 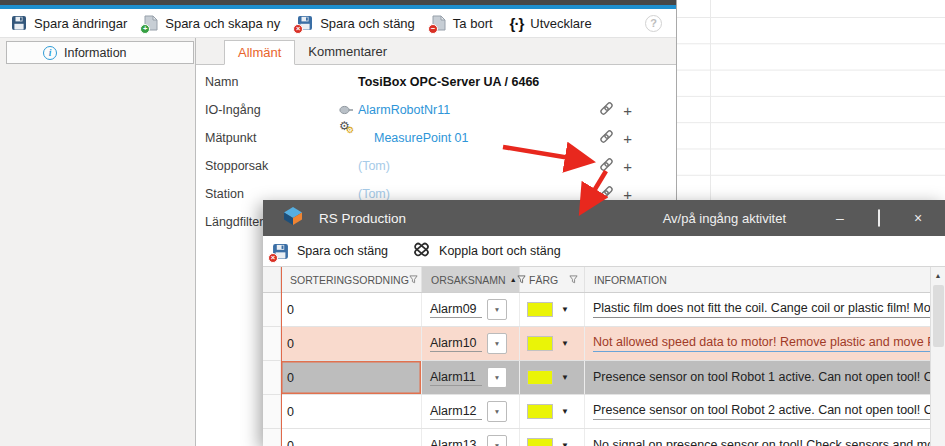 I want to click on sort-ascending-icon: ▲, so click(x=514, y=280).